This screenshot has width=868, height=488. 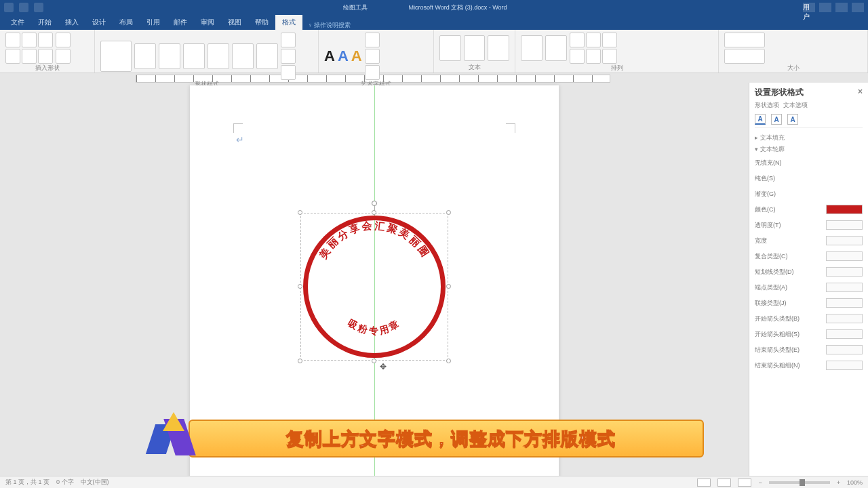 I want to click on zoom-out-icon: −, so click(x=760, y=483).